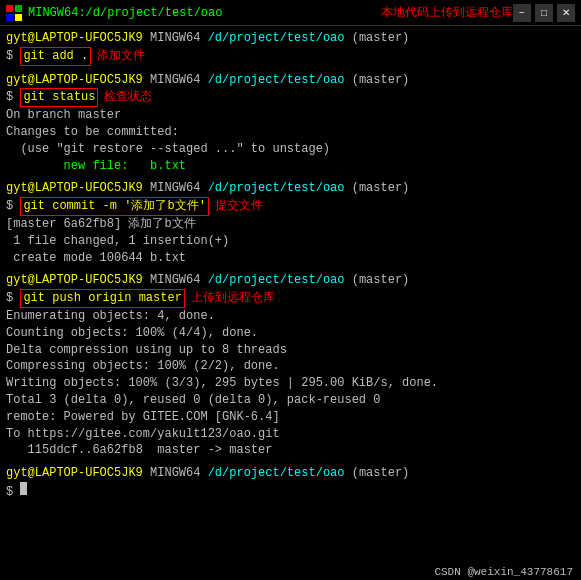 The height and width of the screenshot is (580, 581). Describe the element at coordinates (101, 224) in the screenshot. I see `output-text: [master 6a62fb8] 添加了b文件` at that location.